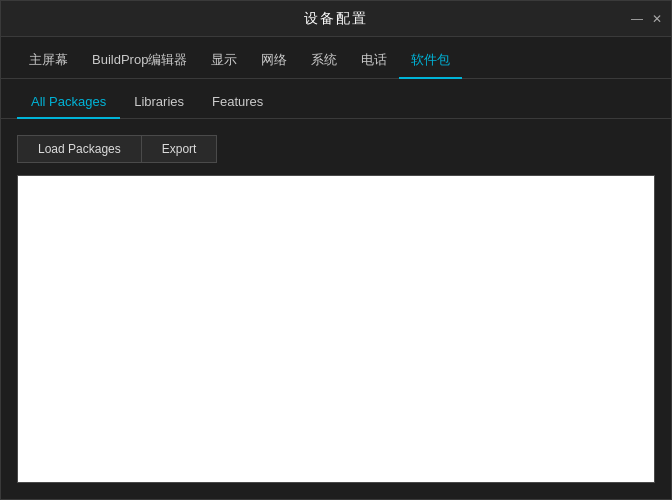 This screenshot has width=672, height=500. Describe the element at coordinates (68, 102) in the screenshot. I see `tab-all-packages: All Packages` at that location.